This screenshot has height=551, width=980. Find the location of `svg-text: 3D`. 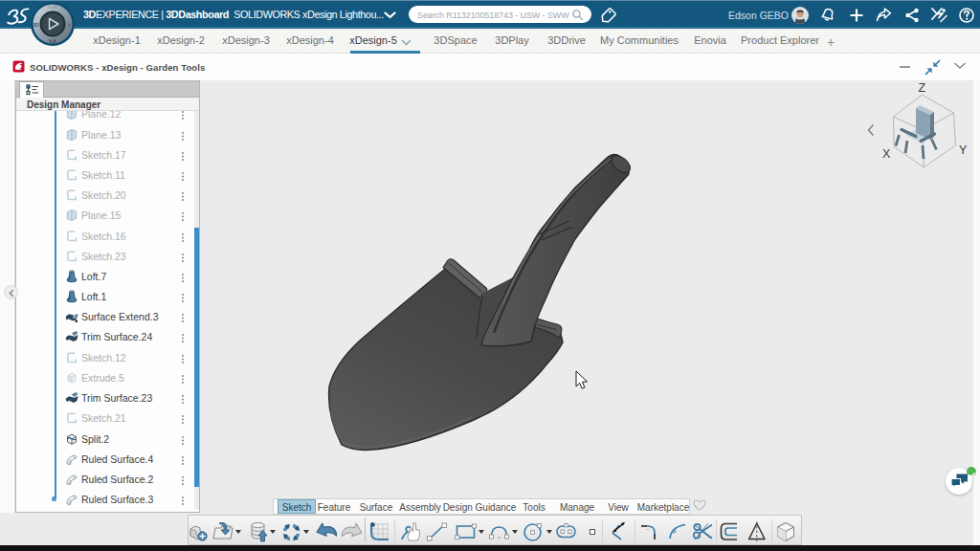

svg-text: 3D is located at coordinates (36, 25).